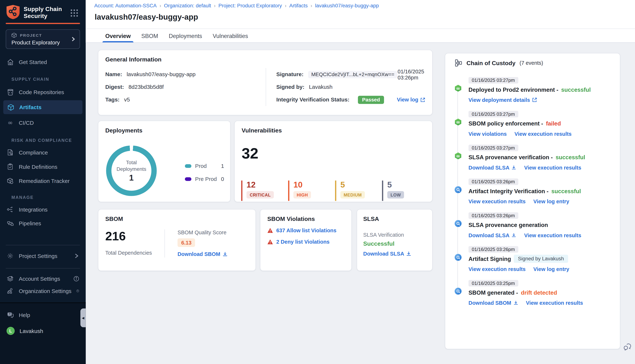 The width and height of the screenshot is (635, 364). Describe the element at coordinates (458, 224) in the screenshot. I see `scan-event-icon` at that location.